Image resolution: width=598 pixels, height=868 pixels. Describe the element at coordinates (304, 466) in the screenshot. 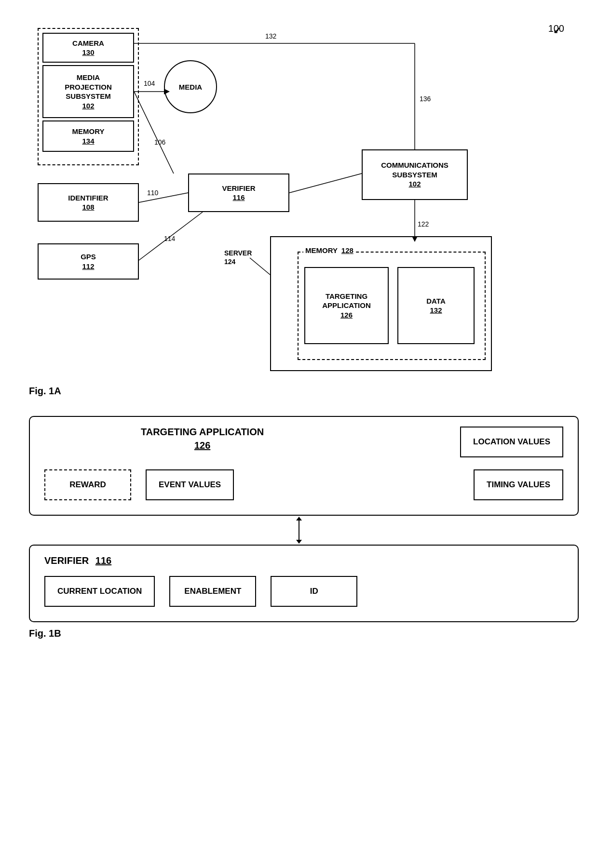

I see `targeting-app-outer-box: TARGETING APPLICATION 126 LOCATION VALUE…` at that location.